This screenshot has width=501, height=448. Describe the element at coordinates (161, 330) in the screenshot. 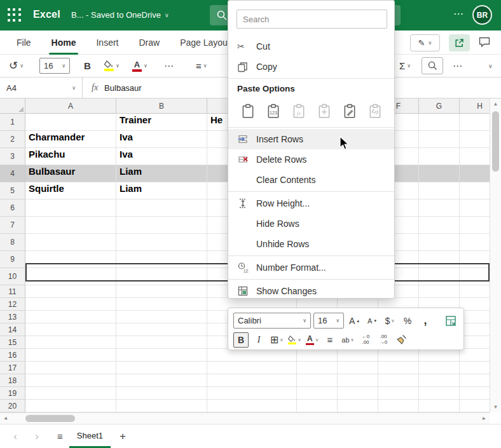

I see `cell-B14` at that location.